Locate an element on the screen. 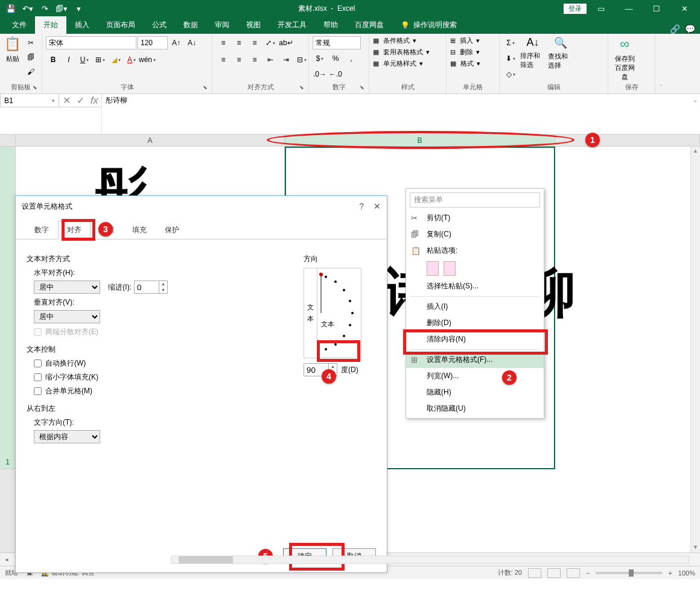 The width and height of the screenshot is (700, 605). page-break-view-icon is located at coordinates (573, 573).